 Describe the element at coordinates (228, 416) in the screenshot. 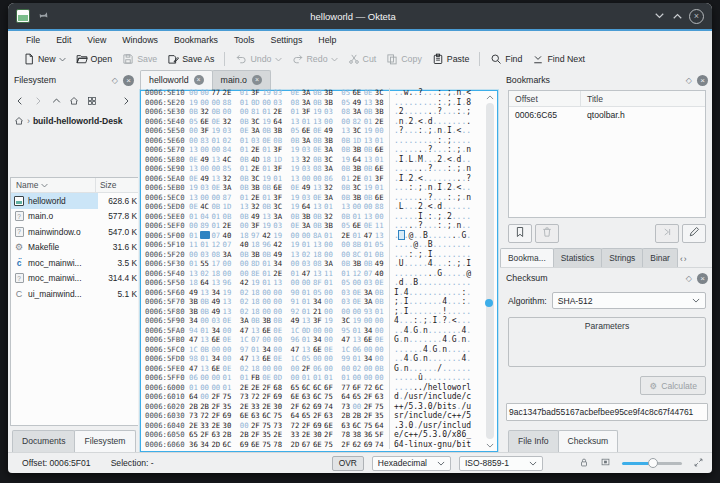

I see `hex-byte: 69` at that location.